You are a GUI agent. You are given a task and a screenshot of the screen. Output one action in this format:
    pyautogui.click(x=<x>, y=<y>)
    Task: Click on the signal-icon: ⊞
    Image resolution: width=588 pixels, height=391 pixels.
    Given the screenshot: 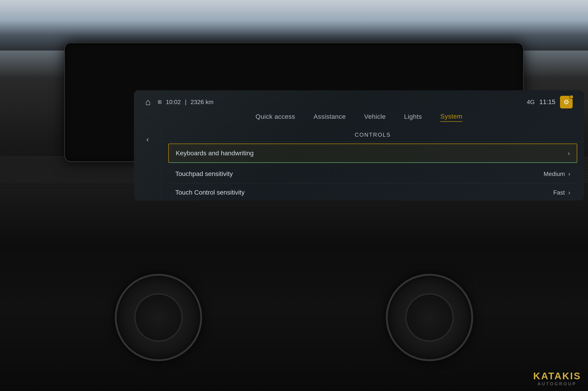 What is the action you would take?
    pyautogui.click(x=160, y=102)
    